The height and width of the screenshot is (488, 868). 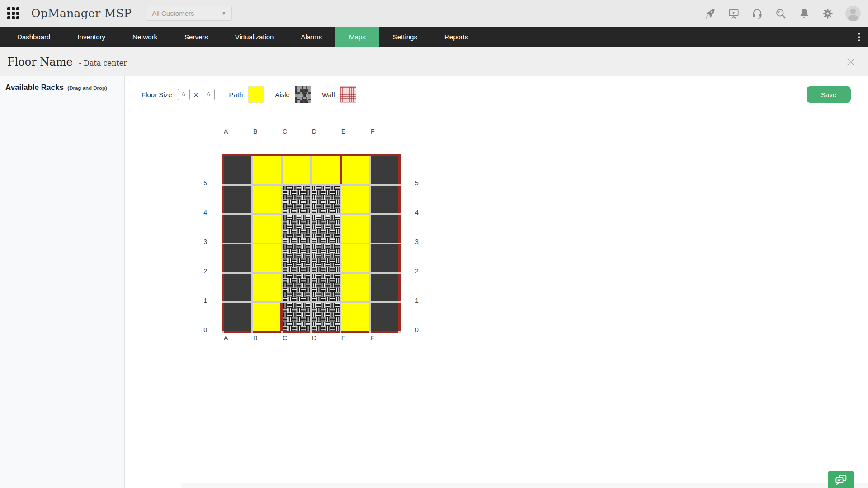 I want to click on floor-cell-E3, so click(x=355, y=229).